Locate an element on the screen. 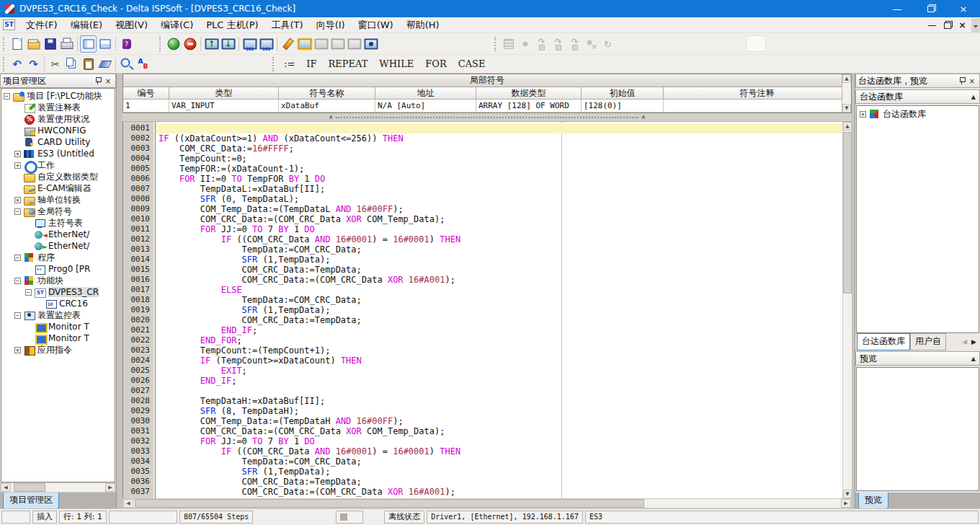 This screenshot has height=525, width=980. tree-item: 主符号表 is located at coordinates (58, 223).